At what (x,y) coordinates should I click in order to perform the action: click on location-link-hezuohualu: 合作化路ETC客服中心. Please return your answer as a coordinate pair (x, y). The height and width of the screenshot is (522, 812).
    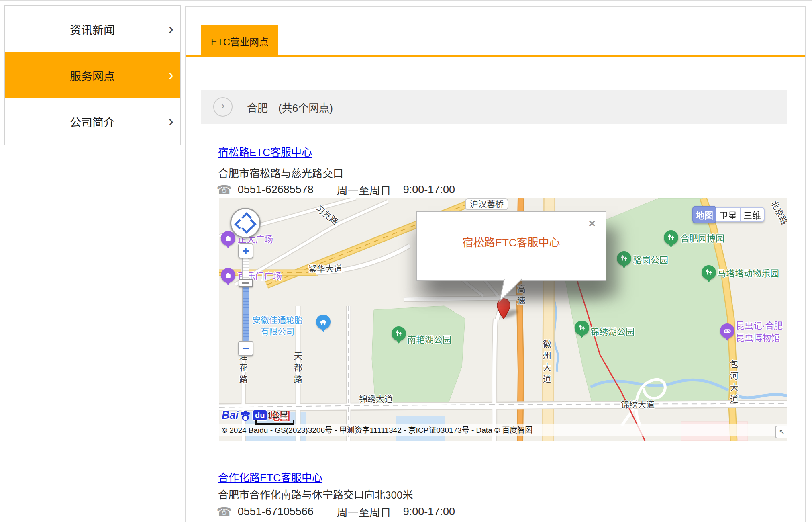
    Looking at the image, I should click on (270, 477).